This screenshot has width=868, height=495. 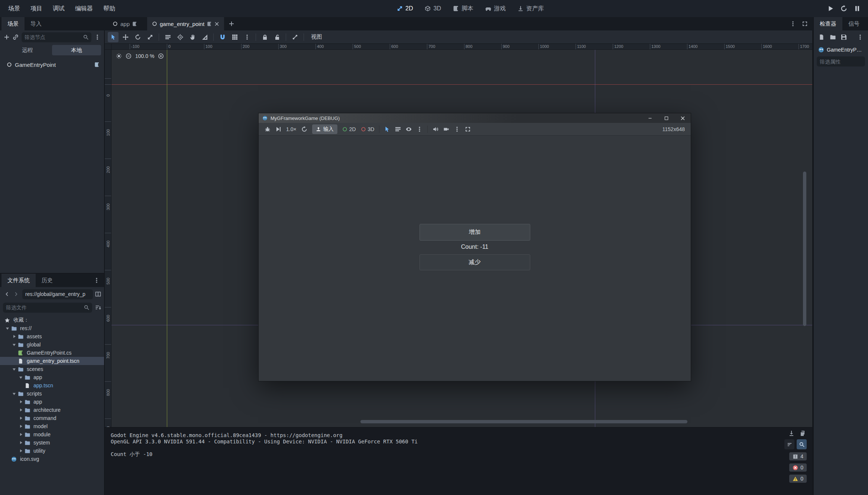 What do you see at coordinates (803, 433) in the screenshot?
I see `copy-log-icon` at bounding box center [803, 433].